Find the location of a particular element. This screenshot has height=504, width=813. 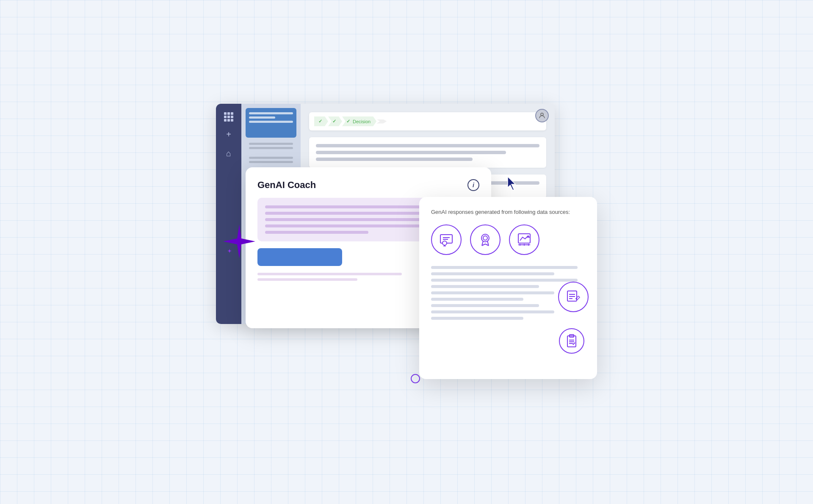

datasources-panel: GenAI responses generated from following… is located at coordinates (508, 288).